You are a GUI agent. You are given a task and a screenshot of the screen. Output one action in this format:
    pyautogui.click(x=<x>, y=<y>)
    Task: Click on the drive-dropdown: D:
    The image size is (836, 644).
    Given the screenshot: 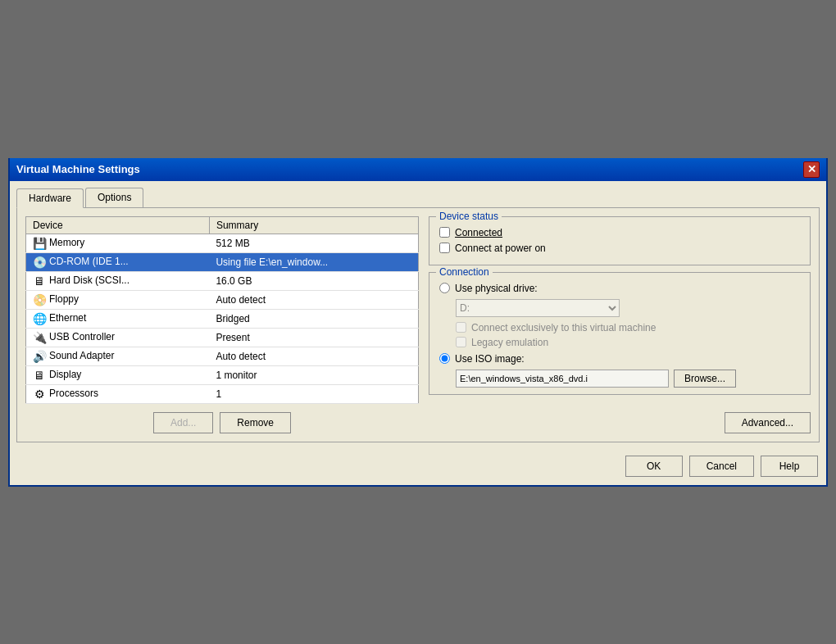 What is the action you would take?
    pyautogui.click(x=538, y=308)
    